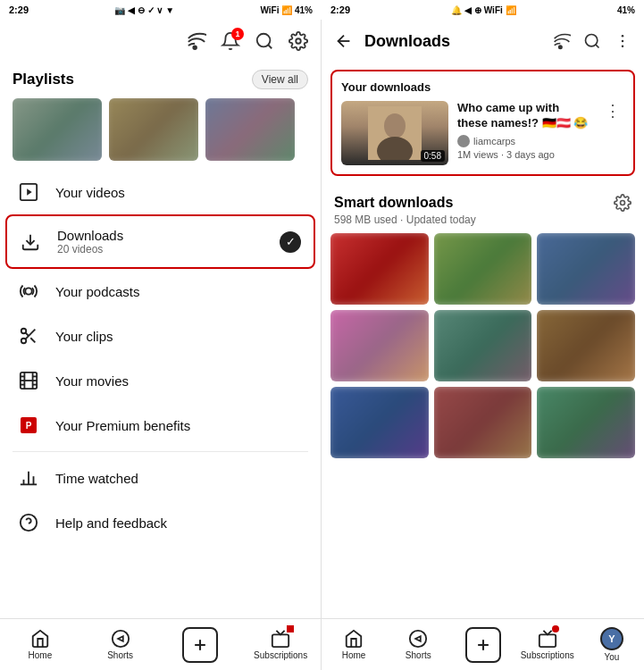 Image resolution: width=644 pixels, height=670 pixels. What do you see at coordinates (197, 41) in the screenshot?
I see `cast-button` at bounding box center [197, 41].